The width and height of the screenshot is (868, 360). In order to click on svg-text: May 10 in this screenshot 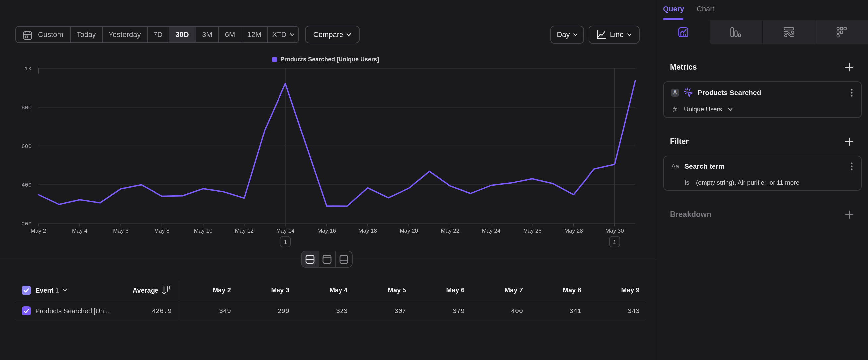, I will do `click(204, 231)`.